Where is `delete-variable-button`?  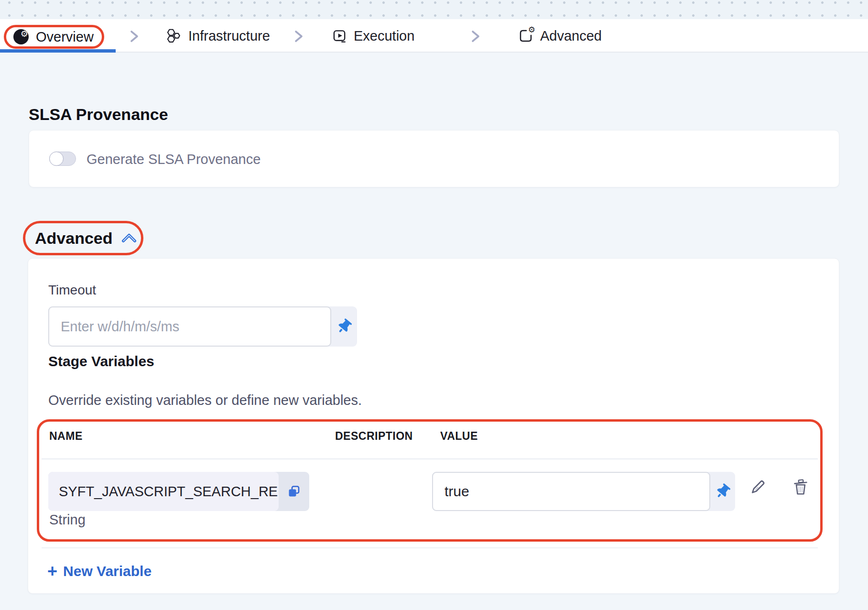
delete-variable-button is located at coordinates (801, 487).